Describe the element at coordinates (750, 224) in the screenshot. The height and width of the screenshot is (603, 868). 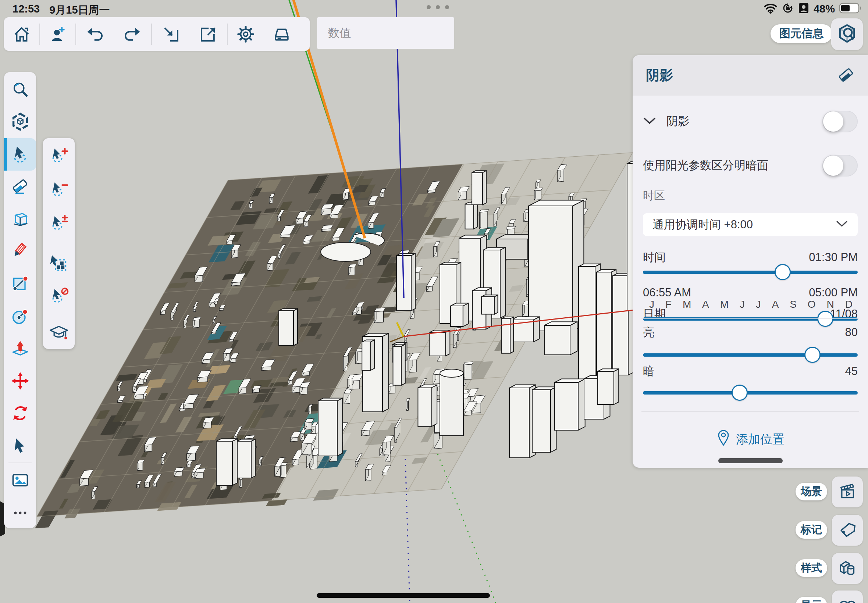
I see `timezone-select: 通用协调时间 +8:00` at that location.